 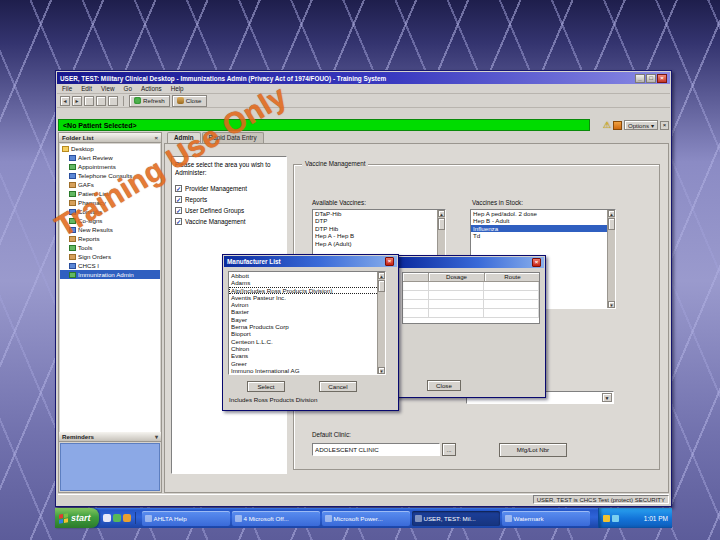 I want to click on start-button: start, so click(x=77, y=518).